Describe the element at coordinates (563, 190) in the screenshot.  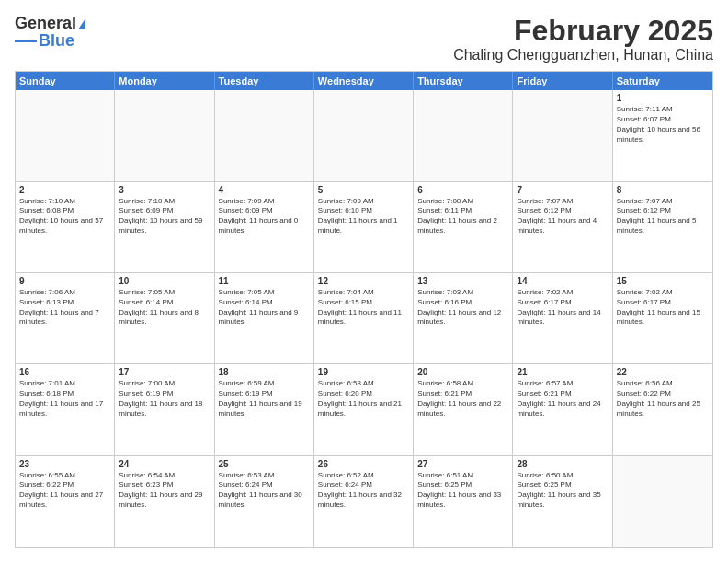
I see `day-number: 7` at that location.